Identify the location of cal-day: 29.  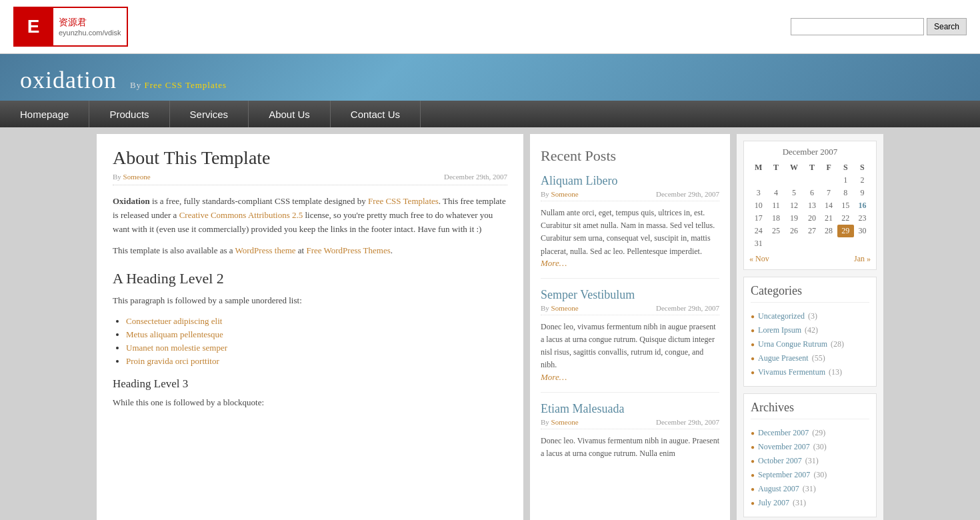
(845, 231).